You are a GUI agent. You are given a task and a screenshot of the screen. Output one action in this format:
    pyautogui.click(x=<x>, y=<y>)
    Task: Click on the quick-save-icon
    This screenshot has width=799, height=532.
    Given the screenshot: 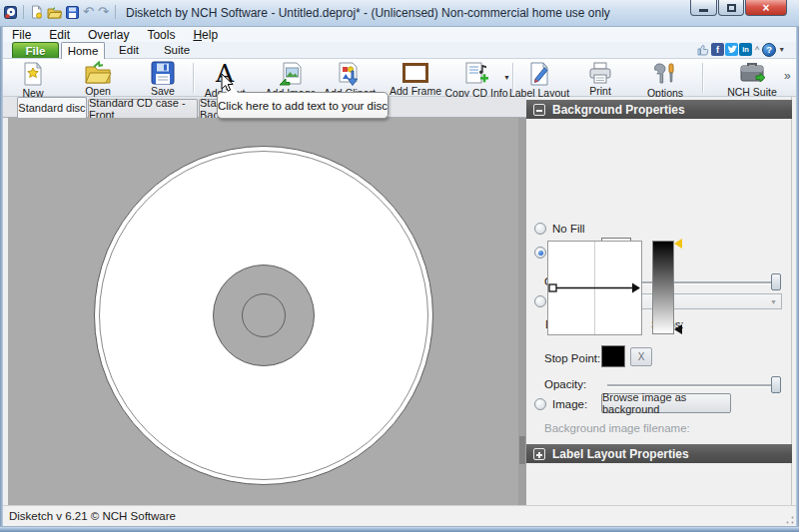 What is the action you would take?
    pyautogui.click(x=72, y=12)
    